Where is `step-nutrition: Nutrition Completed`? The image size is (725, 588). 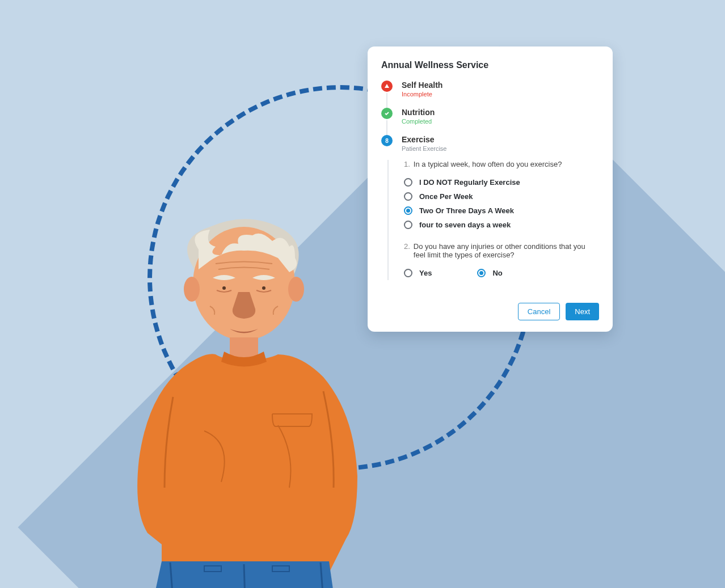 step-nutrition: Nutrition Completed is located at coordinates (490, 121).